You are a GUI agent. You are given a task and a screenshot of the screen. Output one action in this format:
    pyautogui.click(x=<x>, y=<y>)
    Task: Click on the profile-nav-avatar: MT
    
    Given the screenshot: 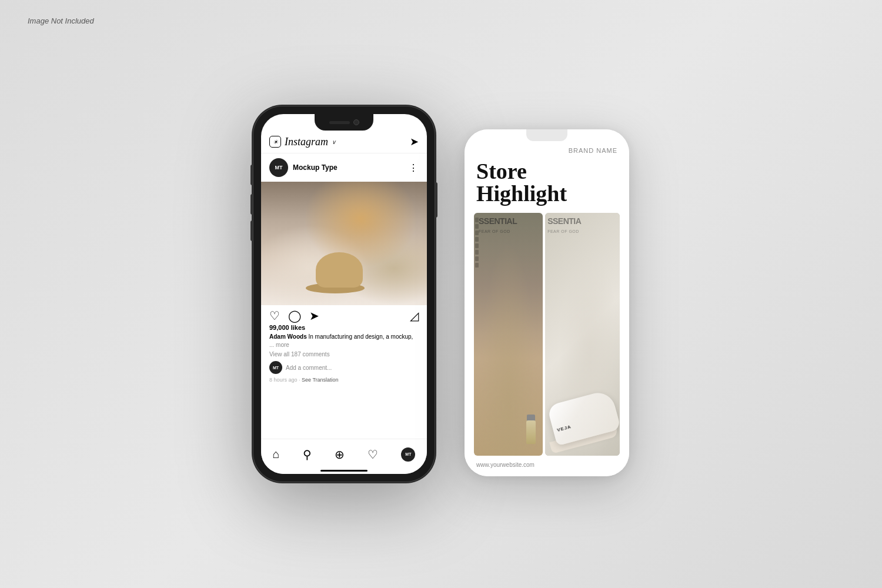 What is the action you would take?
    pyautogui.click(x=408, y=455)
    